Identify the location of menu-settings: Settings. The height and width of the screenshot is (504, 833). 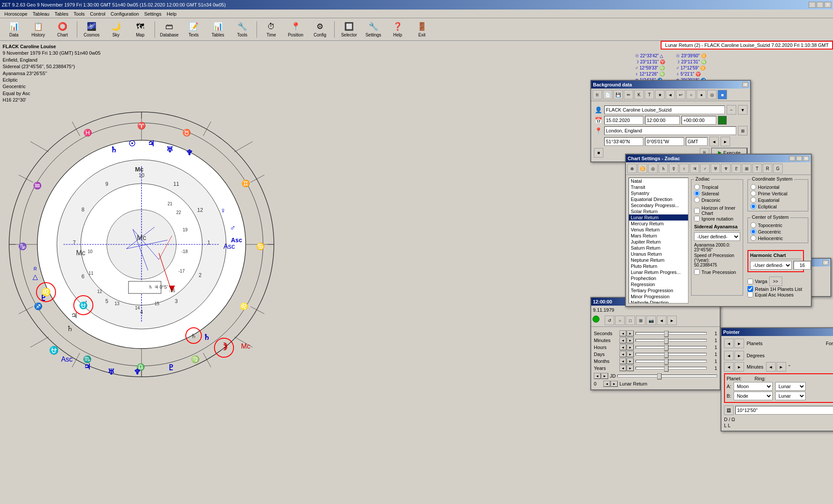
(153, 14).